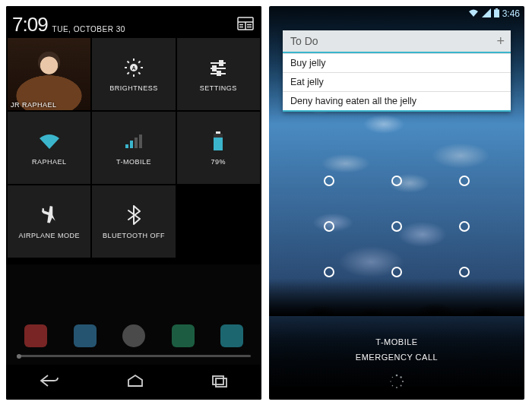 The height and width of the screenshot is (405, 532). Describe the element at coordinates (134, 336) in the screenshot. I see `app-drawer-icon` at that location.